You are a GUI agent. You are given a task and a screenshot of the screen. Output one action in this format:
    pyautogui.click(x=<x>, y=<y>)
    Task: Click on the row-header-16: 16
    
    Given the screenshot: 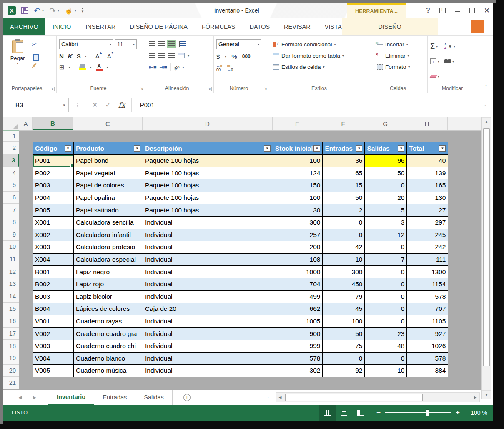 What is the action you would take?
    pyautogui.click(x=11, y=321)
    